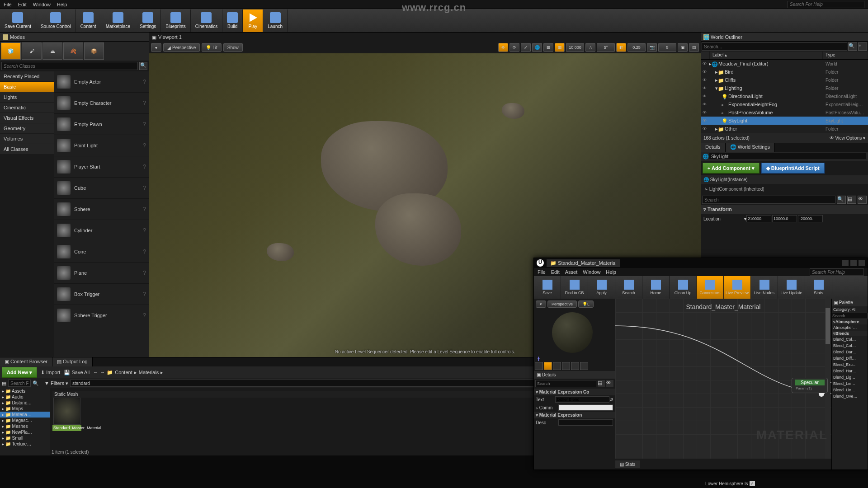  Describe the element at coordinates (694, 47) in the screenshot. I see `viewport-layout-button: ▤` at that location.